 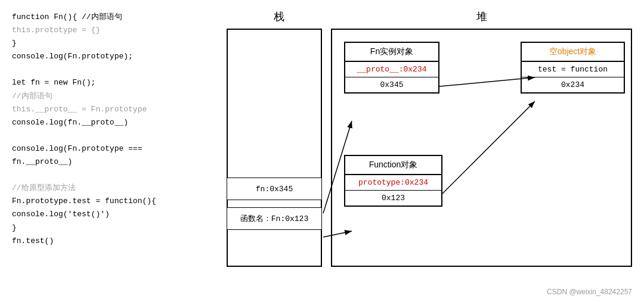 I want to click on funcname-stack-item: 函数名：Fn:0x123, so click(x=274, y=219).